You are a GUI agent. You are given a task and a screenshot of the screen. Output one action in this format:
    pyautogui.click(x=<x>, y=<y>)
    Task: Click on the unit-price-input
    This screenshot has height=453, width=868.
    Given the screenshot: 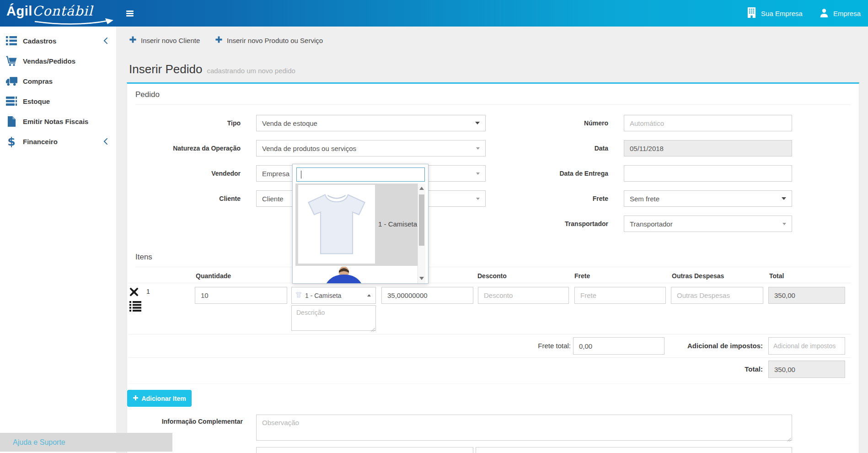 What is the action you would take?
    pyautogui.click(x=427, y=296)
    